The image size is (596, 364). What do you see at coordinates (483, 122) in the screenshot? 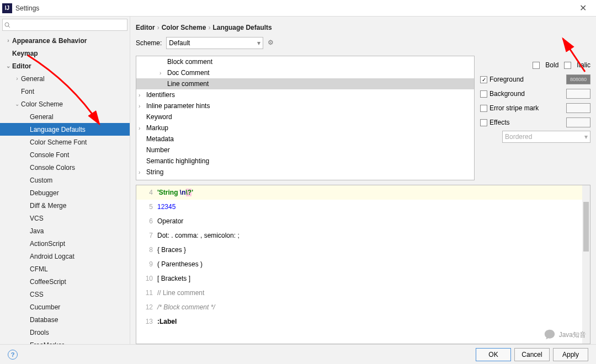
I see `effects-checkbox` at bounding box center [483, 122].